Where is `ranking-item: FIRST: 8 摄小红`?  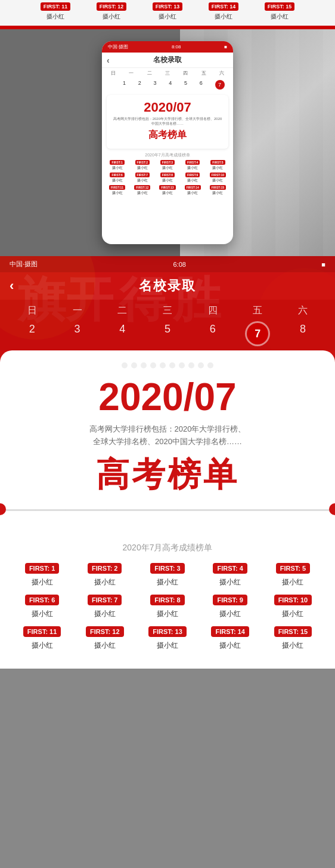 ranking-item: FIRST: 8 摄小红 is located at coordinates (167, 607).